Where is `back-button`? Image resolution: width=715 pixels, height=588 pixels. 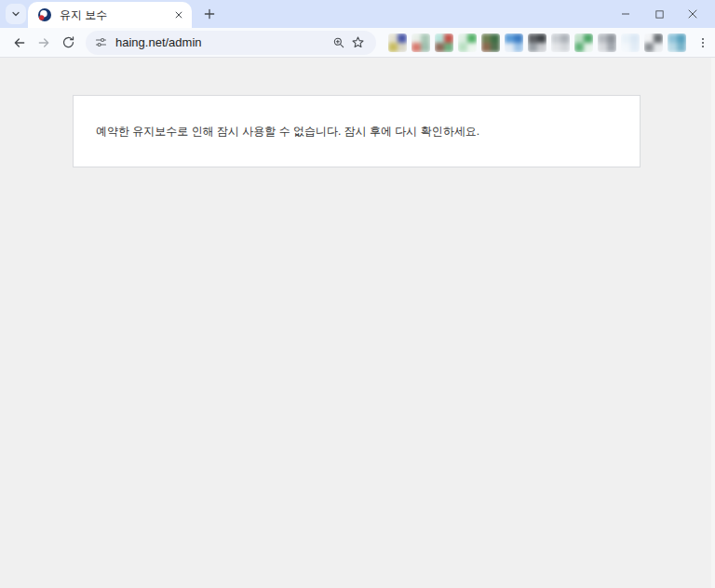 back-button is located at coordinates (20, 43).